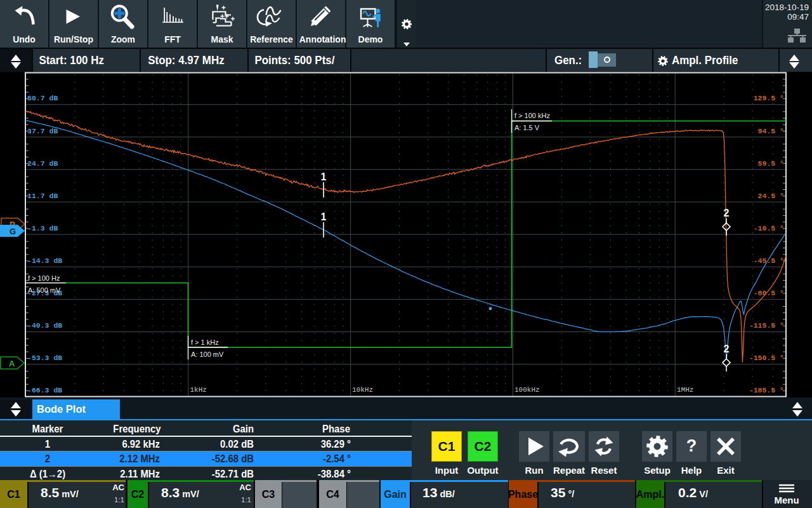 This screenshot has width=812, height=508. Describe the element at coordinates (44, 278) in the screenshot. I see `svg-text: f > 100 Hz` at that location.